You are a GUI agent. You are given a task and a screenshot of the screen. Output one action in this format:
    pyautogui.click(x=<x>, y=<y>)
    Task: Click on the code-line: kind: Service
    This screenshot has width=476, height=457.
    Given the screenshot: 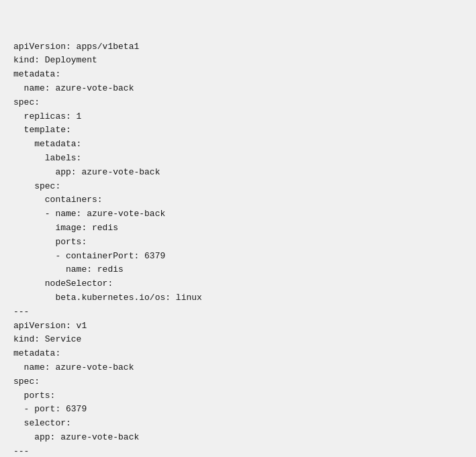 What is the action you would take?
    pyautogui.click(x=238, y=340)
    